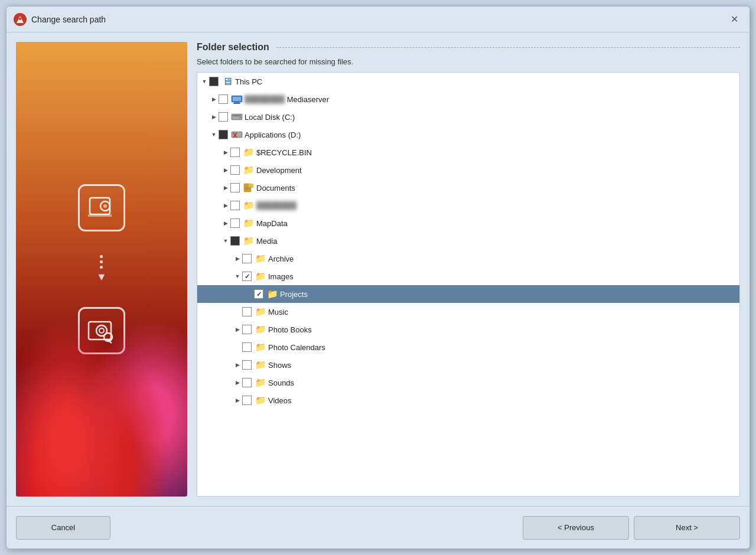  I want to click on tree-item-mediaserver: ▶ ████████ Mediaserver, so click(468, 99).